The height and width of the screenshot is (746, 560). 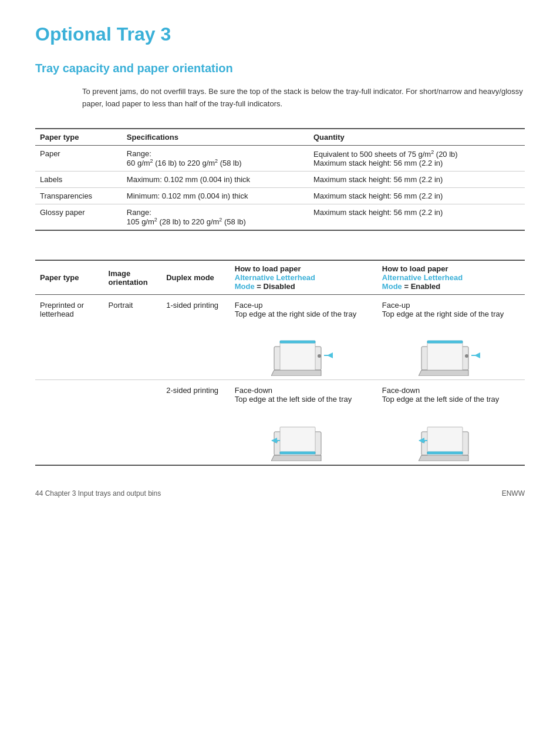 What do you see at coordinates (280, 493) in the screenshot?
I see `page-footer: 44 Chapter 3 Input trays and output bins…` at bounding box center [280, 493].